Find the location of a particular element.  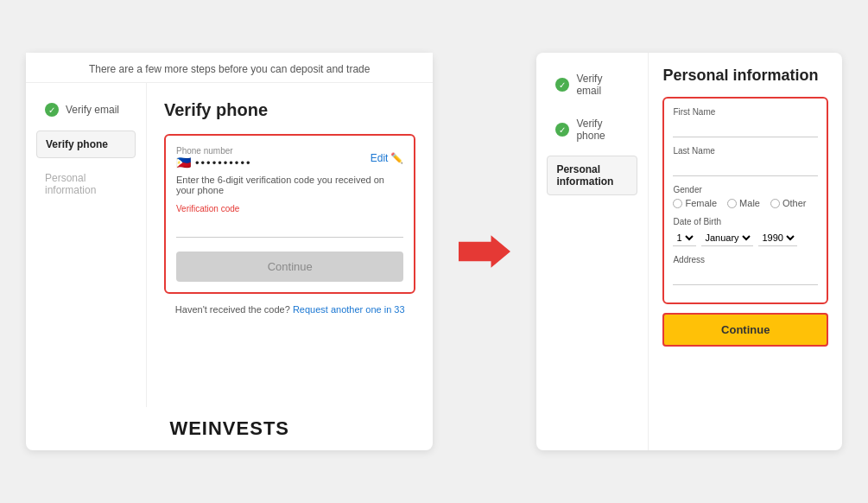

dob-row: 1 January 1990 is located at coordinates (745, 239).